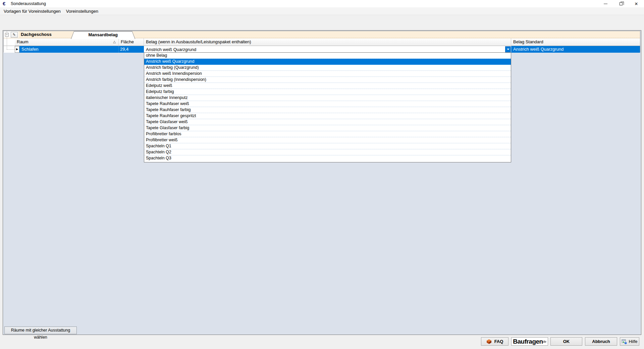 This screenshot has width=644, height=349. What do you see at coordinates (606, 4) in the screenshot?
I see `minimize-icon` at bounding box center [606, 4].